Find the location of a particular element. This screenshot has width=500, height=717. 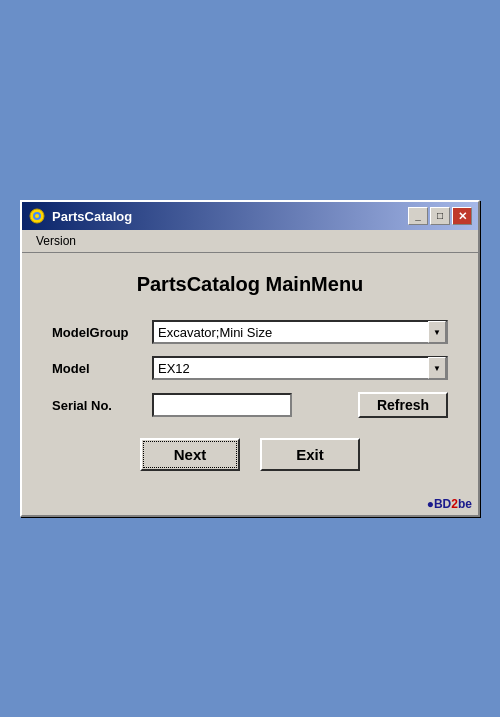

model-group-label: ModelGroup is located at coordinates (97, 332).